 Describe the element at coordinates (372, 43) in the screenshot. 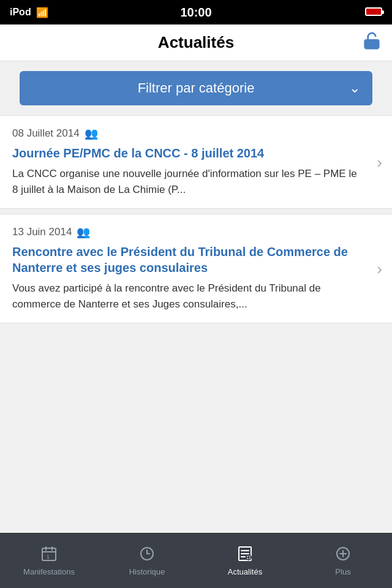

I see `lock-button` at that location.